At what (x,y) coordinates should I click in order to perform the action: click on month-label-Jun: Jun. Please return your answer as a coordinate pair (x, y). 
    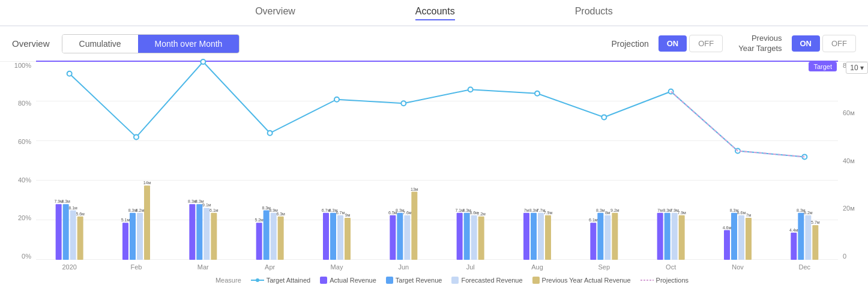
    Looking at the image, I should click on (403, 267).